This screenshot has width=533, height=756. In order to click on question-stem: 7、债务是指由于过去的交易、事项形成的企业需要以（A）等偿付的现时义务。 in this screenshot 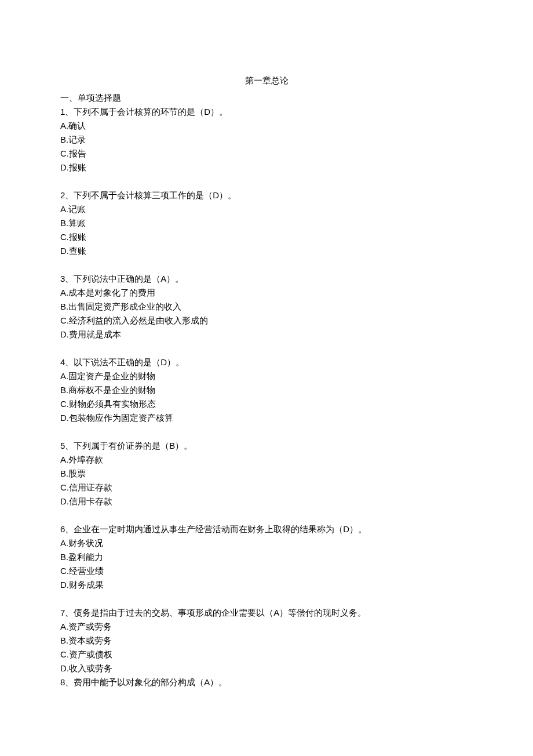, I will do `click(266, 613)`.